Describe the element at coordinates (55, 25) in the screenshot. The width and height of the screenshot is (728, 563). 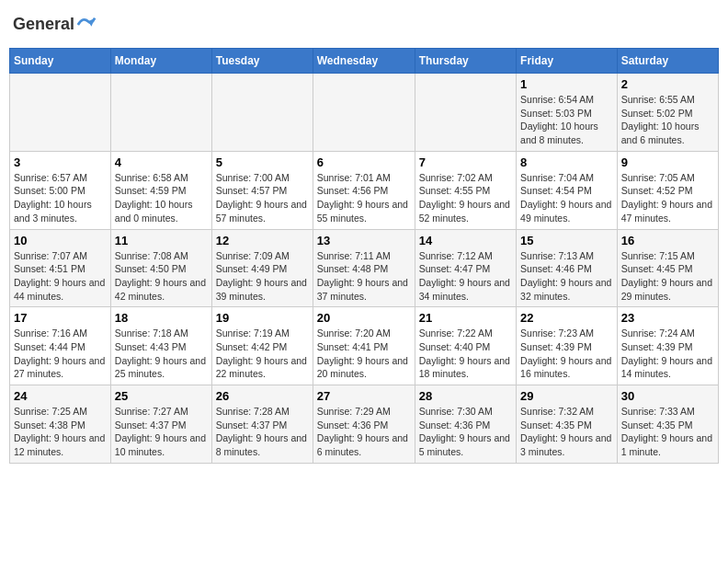
I see `logo: General` at that location.